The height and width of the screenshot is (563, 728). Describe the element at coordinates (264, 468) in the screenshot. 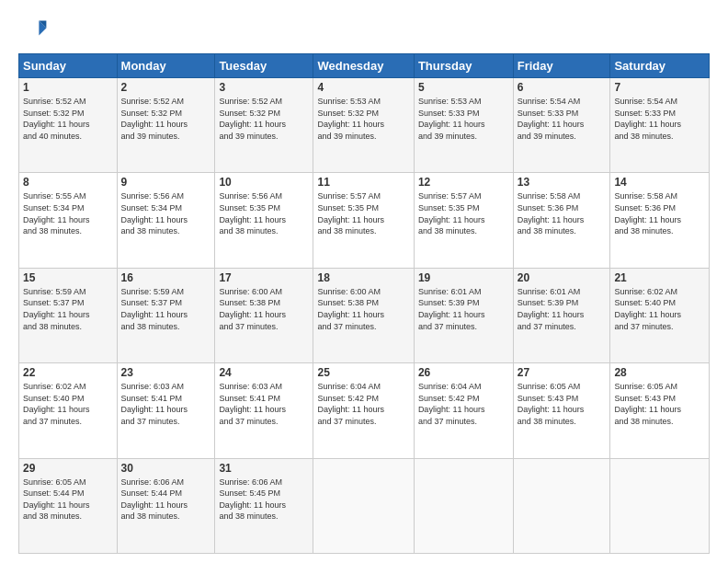

I see `day-number: 31` at that location.